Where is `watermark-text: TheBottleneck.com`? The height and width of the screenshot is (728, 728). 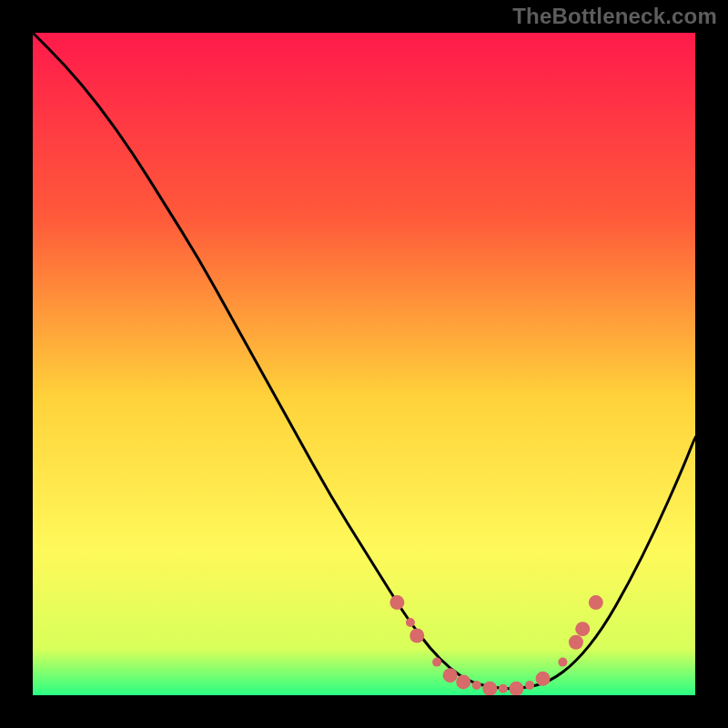 watermark-text: TheBottleneck.com is located at coordinates (615, 16).